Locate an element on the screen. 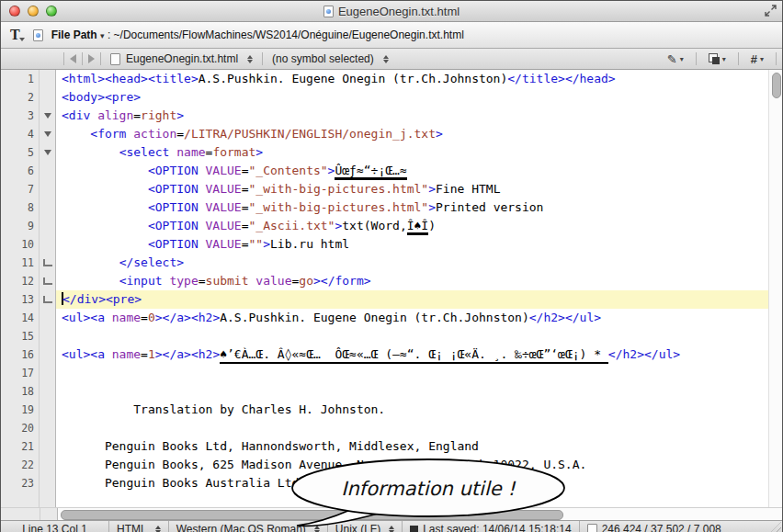 The image size is (783, 532). code-line: 17 is located at coordinates (384, 373).